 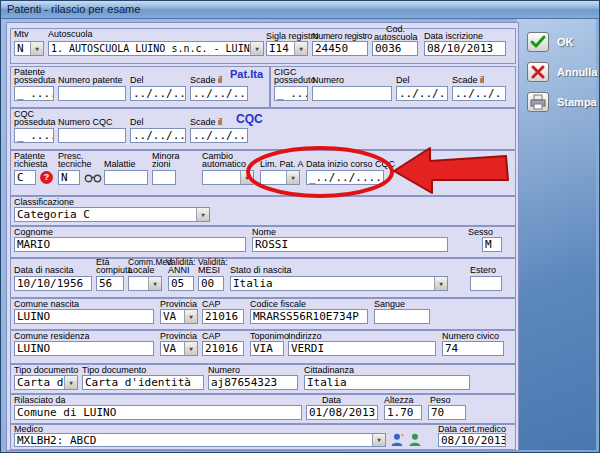 What do you see at coordinates (112, 214) in the screenshot?
I see `classificazione-select: Categoria C ▼` at bounding box center [112, 214].